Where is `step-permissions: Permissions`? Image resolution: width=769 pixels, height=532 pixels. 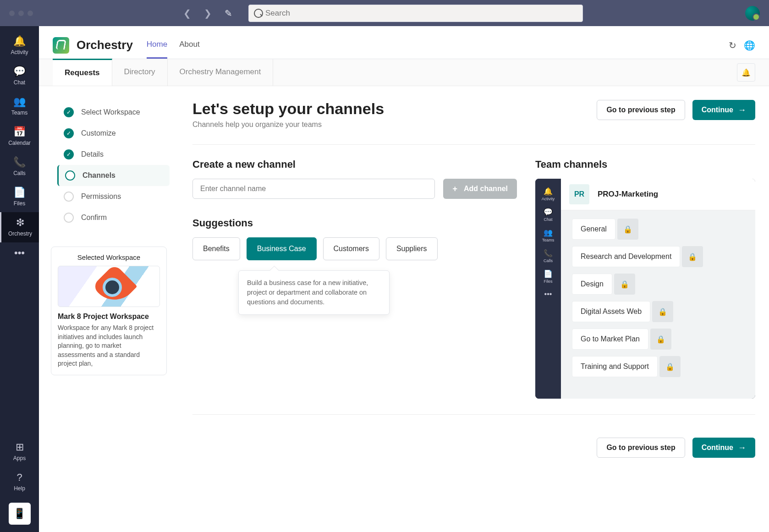 step-permissions: Permissions is located at coordinates (114, 197).